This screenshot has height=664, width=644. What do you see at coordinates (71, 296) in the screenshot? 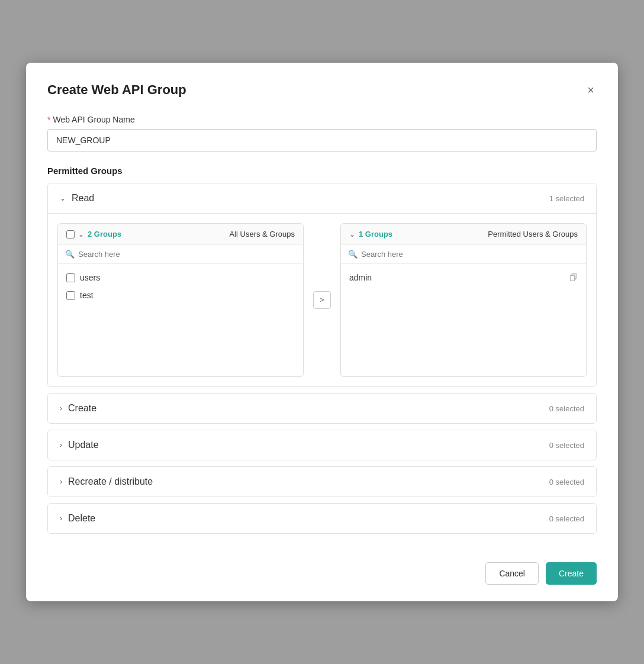
I see `test-checkbox` at bounding box center [71, 296].